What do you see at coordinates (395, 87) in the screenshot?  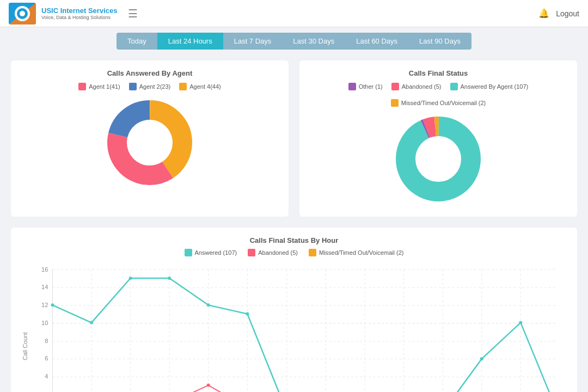 I see `legend-abandoned-dot` at bounding box center [395, 87].